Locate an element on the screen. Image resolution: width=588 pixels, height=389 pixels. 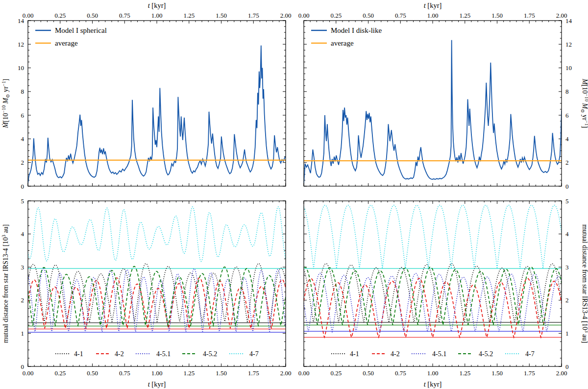
series-group-bottom-right is located at coordinates (433, 271).